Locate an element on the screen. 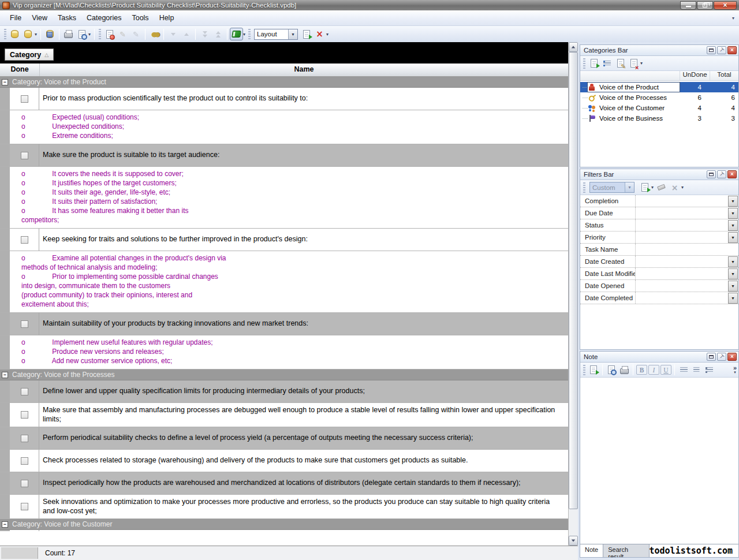 This screenshot has width=739, height=560. align-right-button is located at coordinates (696, 370).